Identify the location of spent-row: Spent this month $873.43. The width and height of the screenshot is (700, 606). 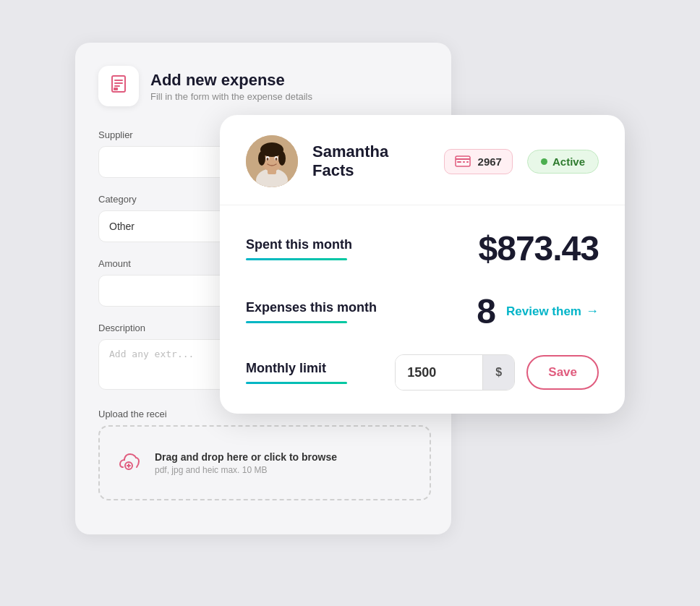
(422, 249).